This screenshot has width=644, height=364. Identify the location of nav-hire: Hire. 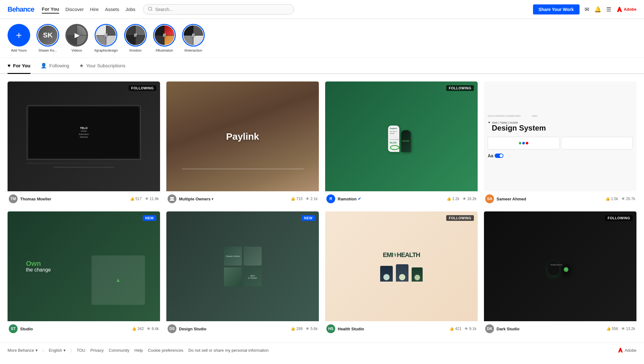
(94, 9).